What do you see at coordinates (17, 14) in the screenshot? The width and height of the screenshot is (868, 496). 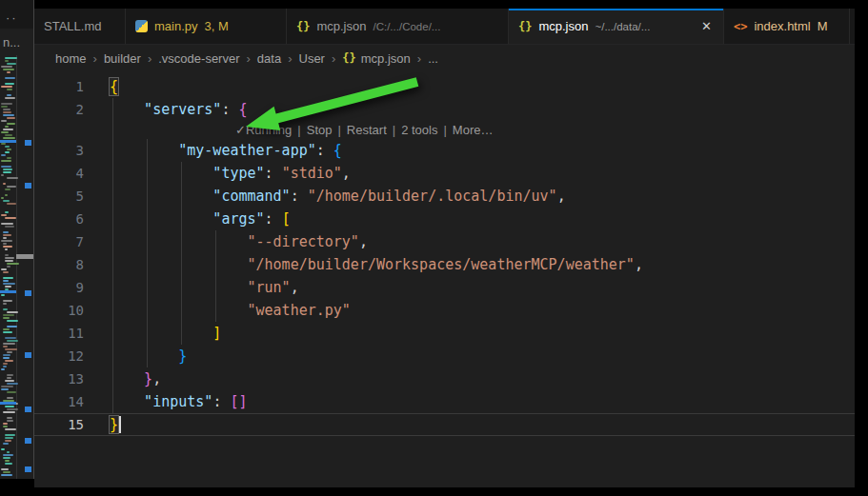 I see `truncated-tab-fragment: ··` at bounding box center [17, 14].